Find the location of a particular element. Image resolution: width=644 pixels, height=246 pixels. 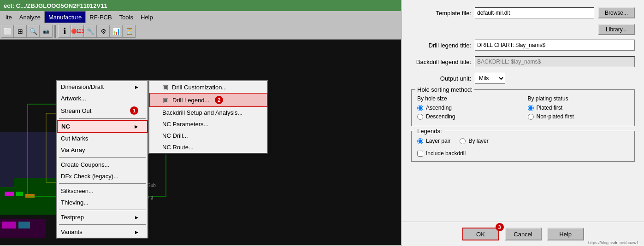

step-badge-2: 2 is located at coordinates (219, 100).